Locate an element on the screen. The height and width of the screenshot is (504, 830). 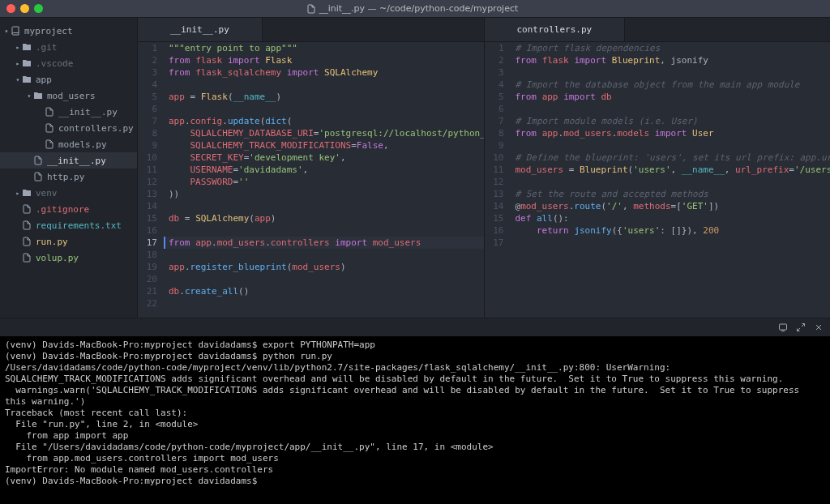
line-gutter-right: 1234567891011121314151617 is located at coordinates (498, 180).